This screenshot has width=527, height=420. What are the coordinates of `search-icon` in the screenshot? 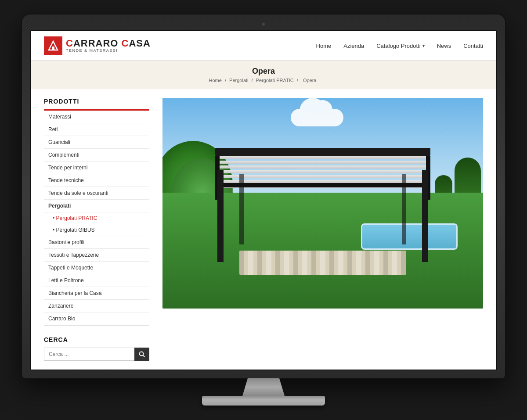 It's located at (142, 354).